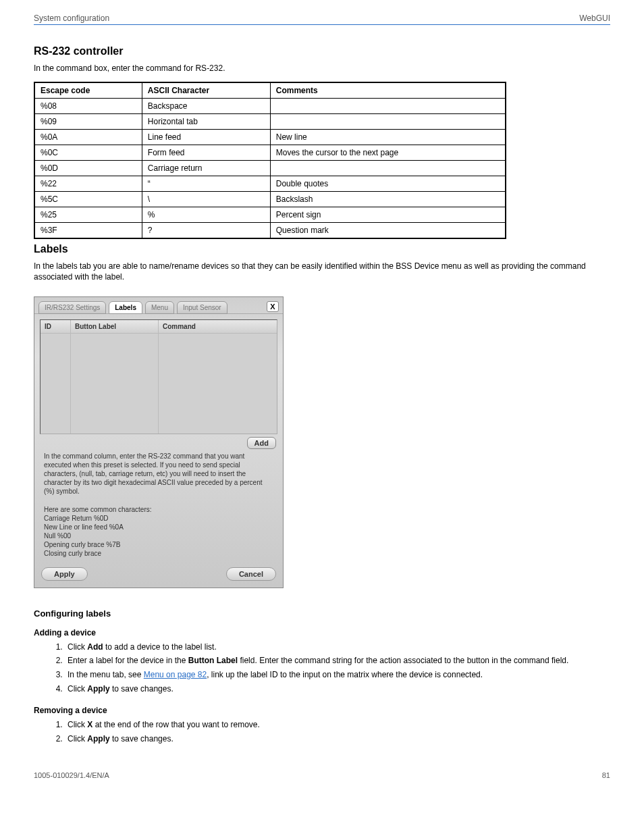 Image resolution: width=644 pixels, height=834 pixels. I want to click on table-cell: Percent sign, so click(387, 215).